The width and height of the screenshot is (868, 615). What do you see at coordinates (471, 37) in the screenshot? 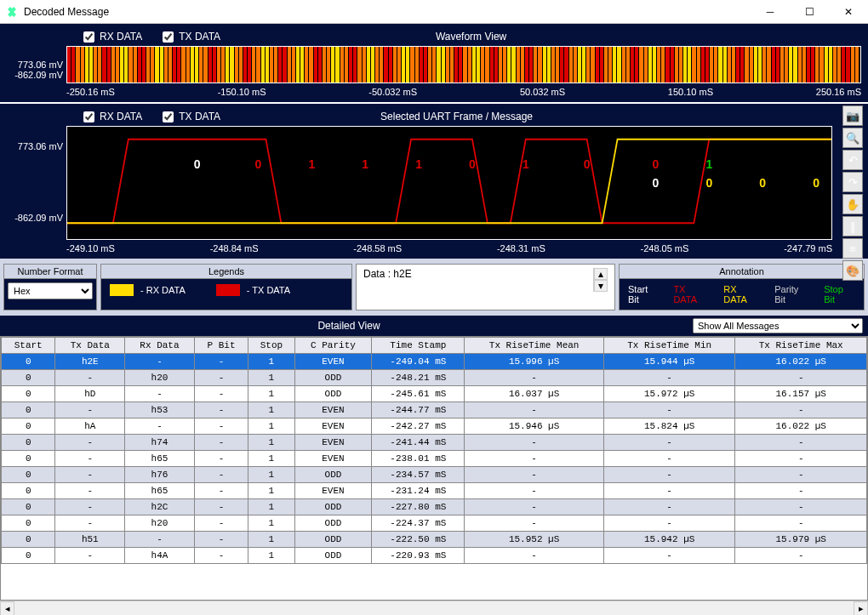
I see `waveform-title: Waveform View` at bounding box center [471, 37].